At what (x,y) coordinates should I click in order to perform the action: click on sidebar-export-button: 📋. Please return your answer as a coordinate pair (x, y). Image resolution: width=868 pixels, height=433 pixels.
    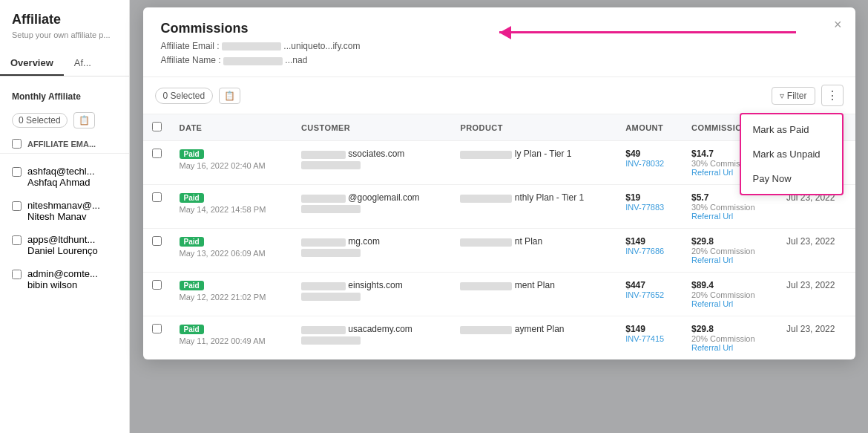
    Looking at the image, I should click on (85, 120).